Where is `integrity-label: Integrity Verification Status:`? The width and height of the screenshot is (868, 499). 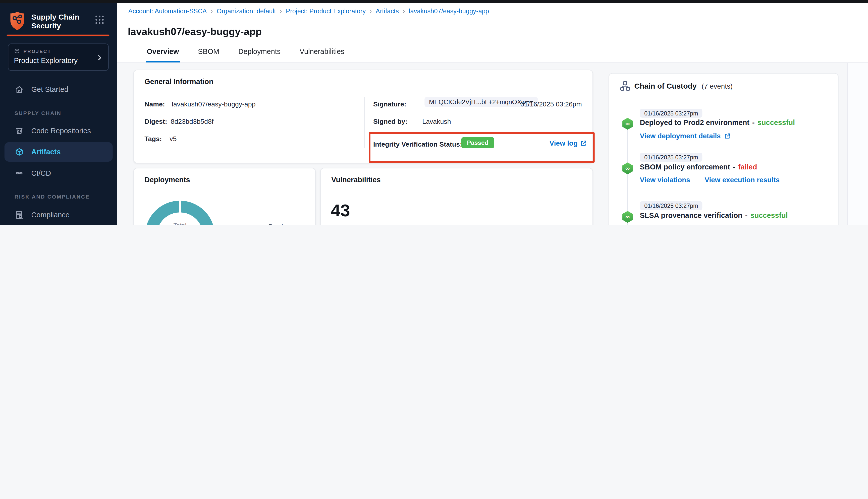
integrity-label: Integrity Verification Status: is located at coordinates (418, 145).